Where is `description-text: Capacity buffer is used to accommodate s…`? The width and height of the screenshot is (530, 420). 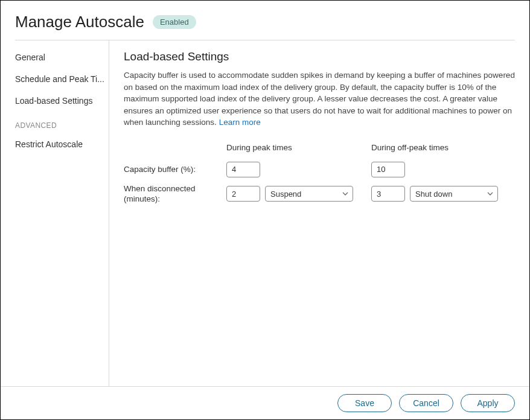
description-text: Capacity buffer is used to accommodate s… is located at coordinates (319, 99).